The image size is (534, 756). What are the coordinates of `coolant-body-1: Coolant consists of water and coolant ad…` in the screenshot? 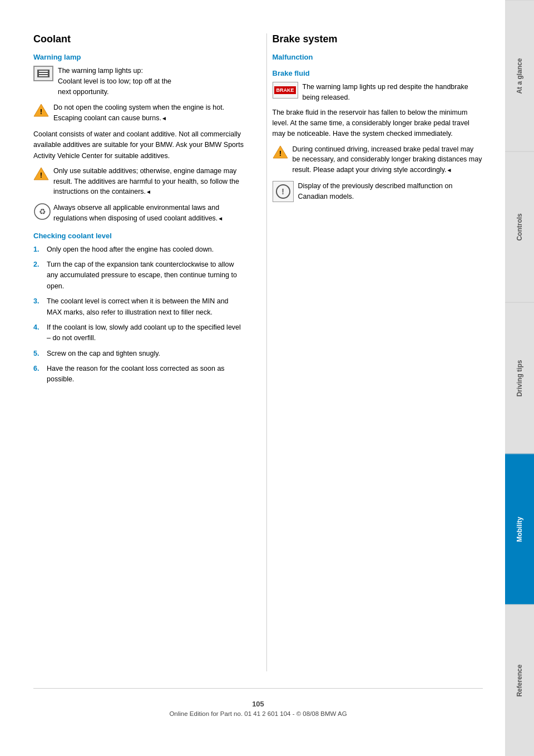 It's located at (139, 145).